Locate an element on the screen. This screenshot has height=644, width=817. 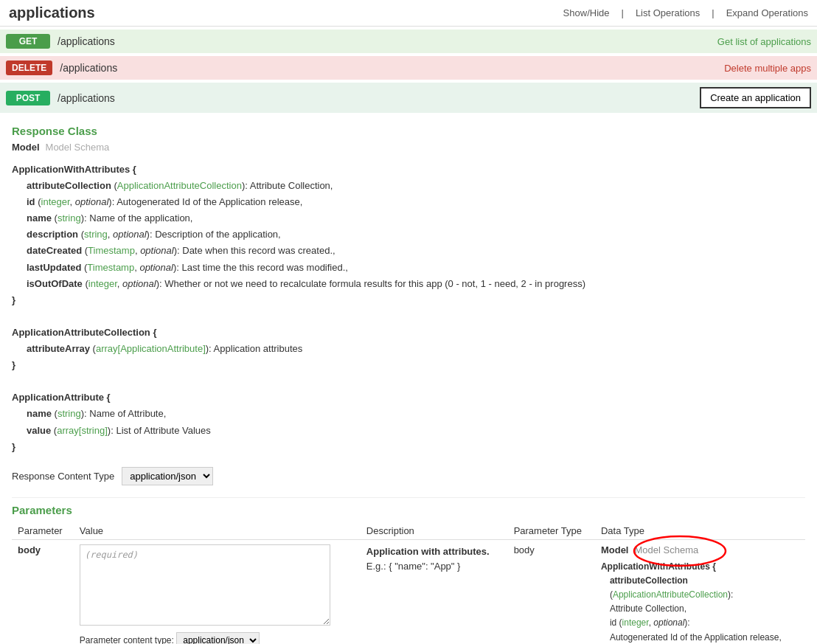
col-param-type: Parameter Type is located at coordinates (552, 531).